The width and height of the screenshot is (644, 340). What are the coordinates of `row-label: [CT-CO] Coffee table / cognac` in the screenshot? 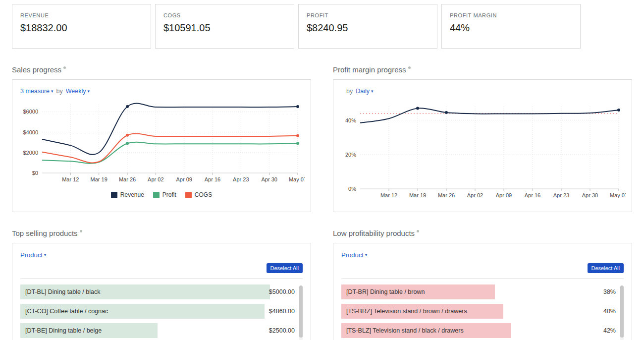 It's located at (66, 311).